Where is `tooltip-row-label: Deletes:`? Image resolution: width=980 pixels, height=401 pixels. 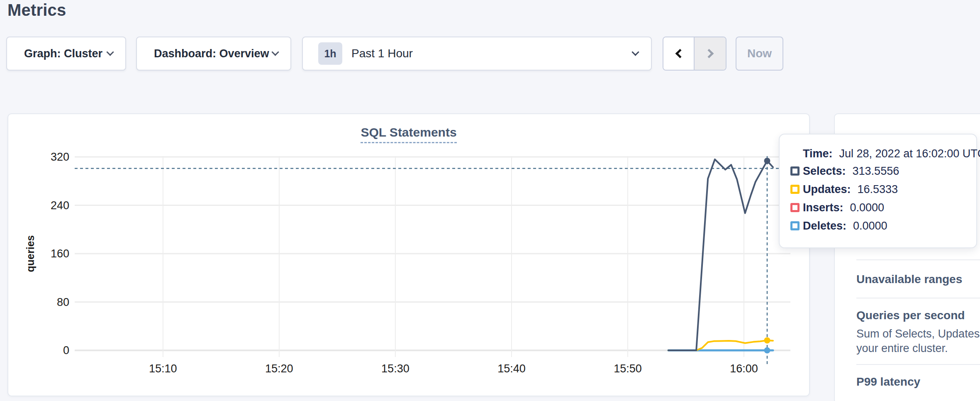
tooltip-row-label: Deletes: is located at coordinates (825, 226).